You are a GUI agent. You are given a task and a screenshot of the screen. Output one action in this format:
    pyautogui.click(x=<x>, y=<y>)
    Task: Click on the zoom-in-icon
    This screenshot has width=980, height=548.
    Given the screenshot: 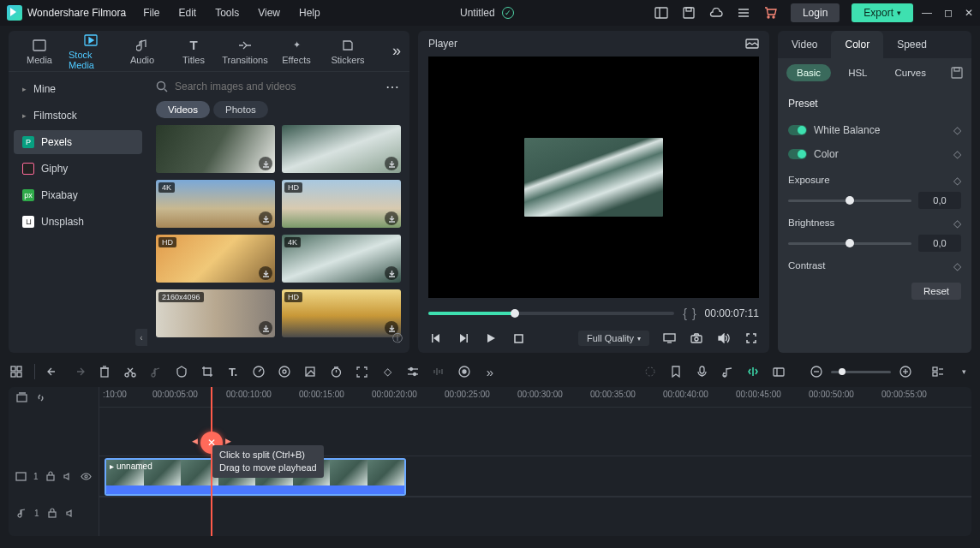 What is the action you would take?
    pyautogui.click(x=905, y=372)
    